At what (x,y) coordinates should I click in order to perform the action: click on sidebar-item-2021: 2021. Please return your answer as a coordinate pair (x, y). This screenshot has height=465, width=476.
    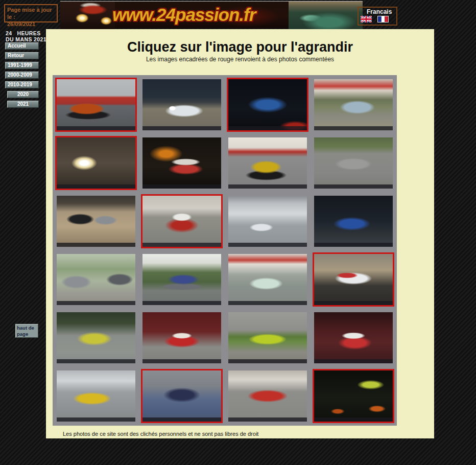
    Looking at the image, I should click on (23, 104).